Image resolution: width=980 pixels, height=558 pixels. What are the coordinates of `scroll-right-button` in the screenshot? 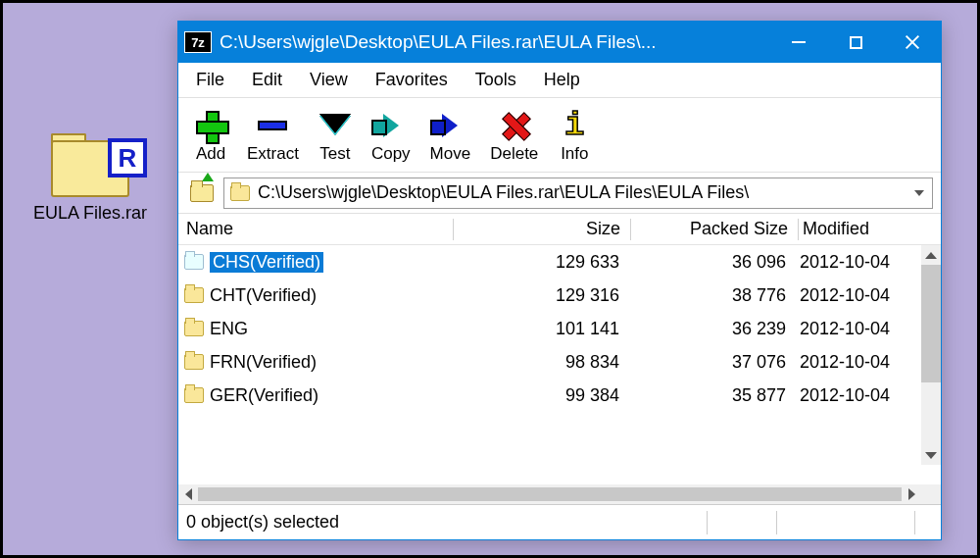 It's located at (911, 494).